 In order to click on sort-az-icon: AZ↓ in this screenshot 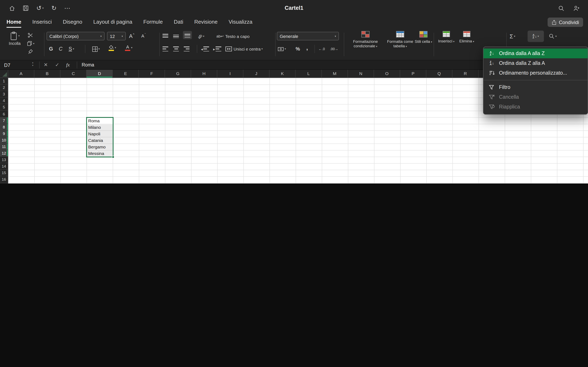, I will do `click(492, 53)`.